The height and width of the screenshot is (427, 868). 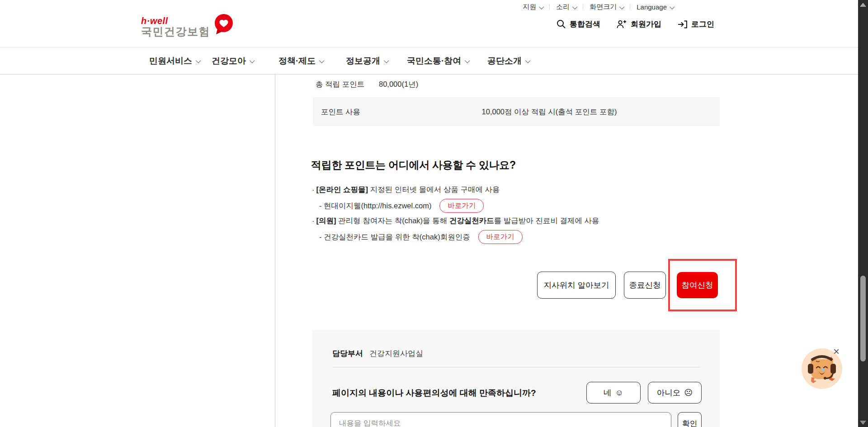 I want to click on scrollbar-track, so click(x=863, y=213).